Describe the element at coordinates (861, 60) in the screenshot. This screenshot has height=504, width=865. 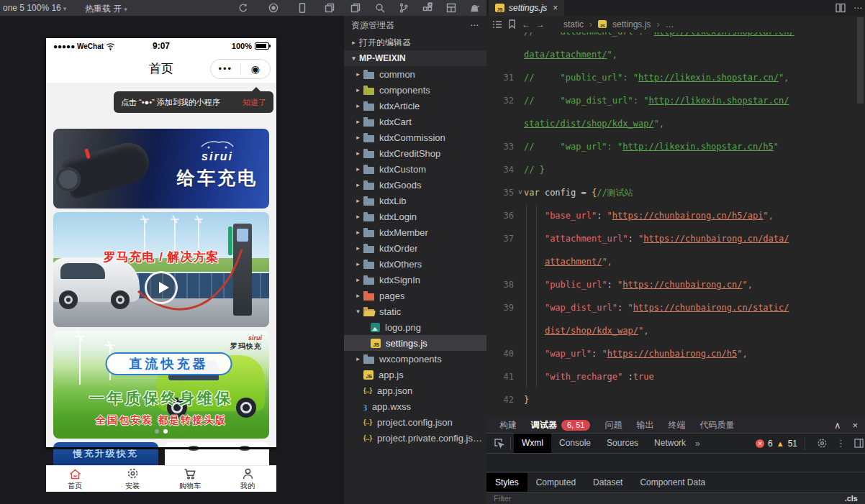
I see `editor-scrollbar` at that location.